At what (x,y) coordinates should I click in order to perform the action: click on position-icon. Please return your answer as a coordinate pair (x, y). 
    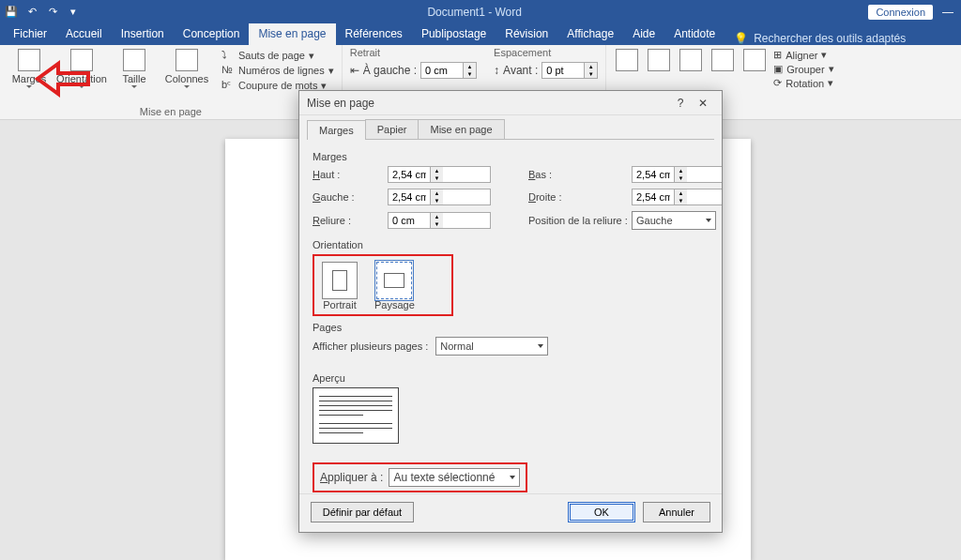
    Looking at the image, I should click on (627, 60).